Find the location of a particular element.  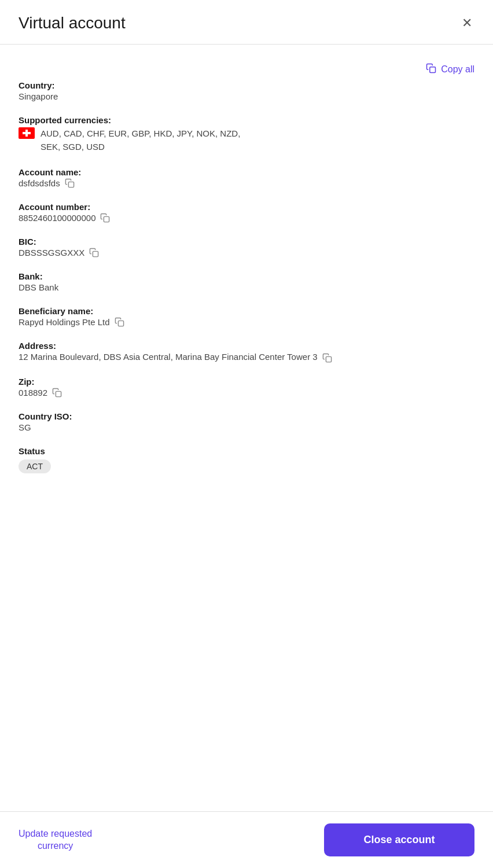

field-bic: BIC: DBSSSGSGXXX is located at coordinates (246, 247).